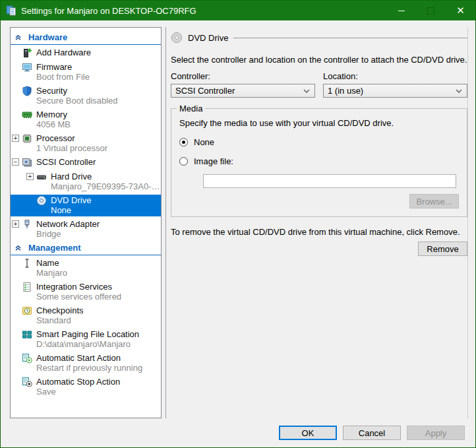 This screenshot has width=476, height=448. Describe the element at coordinates (27, 53) in the screenshot. I see `add-hardware-icon` at that location.